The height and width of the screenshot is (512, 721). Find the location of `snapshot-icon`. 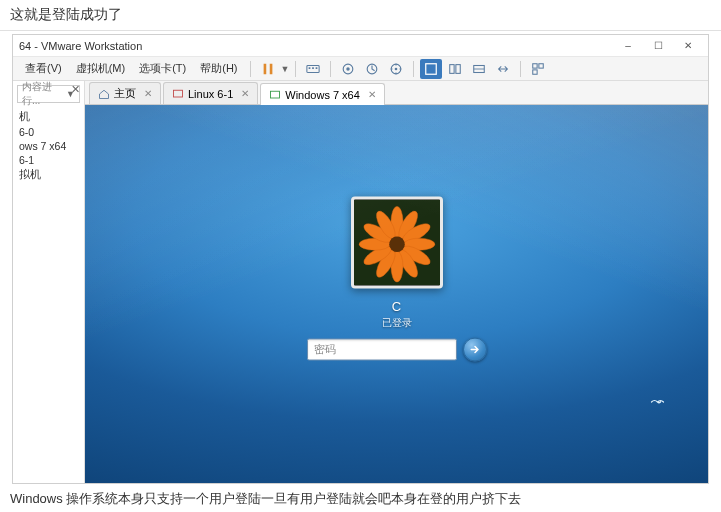

snapshot-icon is located at coordinates (348, 69).